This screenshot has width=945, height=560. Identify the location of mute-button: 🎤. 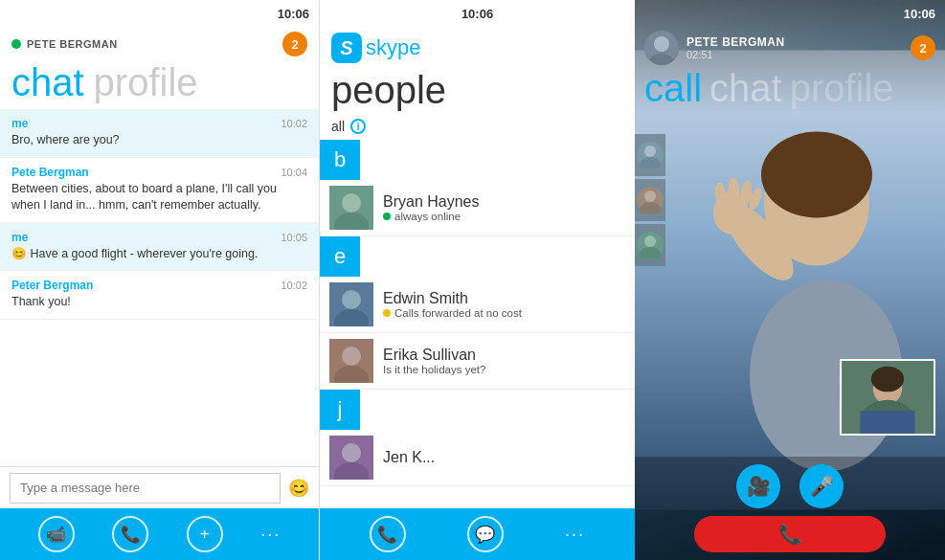
(821, 486).